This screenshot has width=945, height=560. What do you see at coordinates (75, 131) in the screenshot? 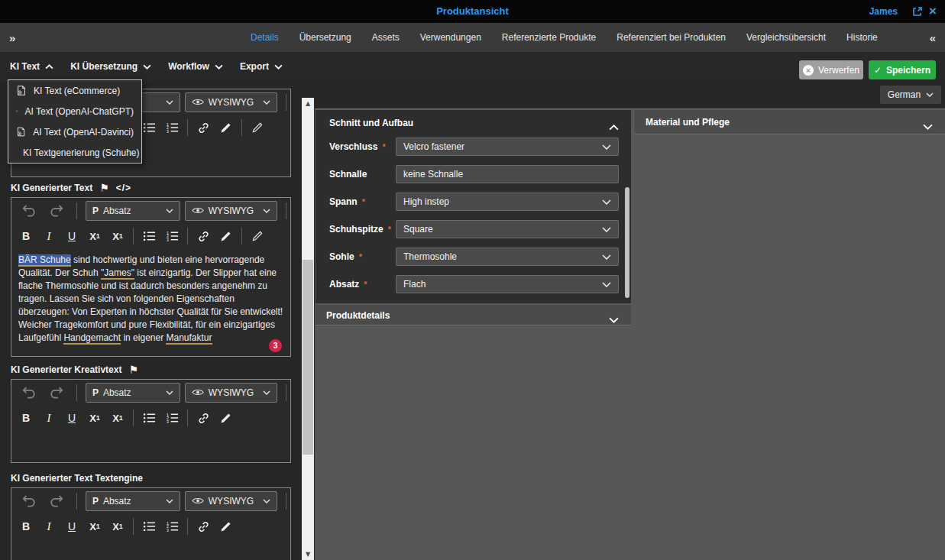
I see `menu-item-ai-text-openai-davinci: AI Text (OpenAI-Davinci)` at bounding box center [75, 131].